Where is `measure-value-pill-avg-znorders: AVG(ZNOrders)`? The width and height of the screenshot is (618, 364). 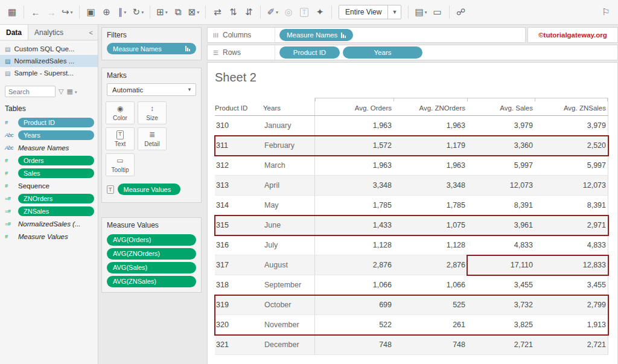
measure-value-pill-avg-znorders: AVG(ZNOrders) is located at coordinates (151, 254).